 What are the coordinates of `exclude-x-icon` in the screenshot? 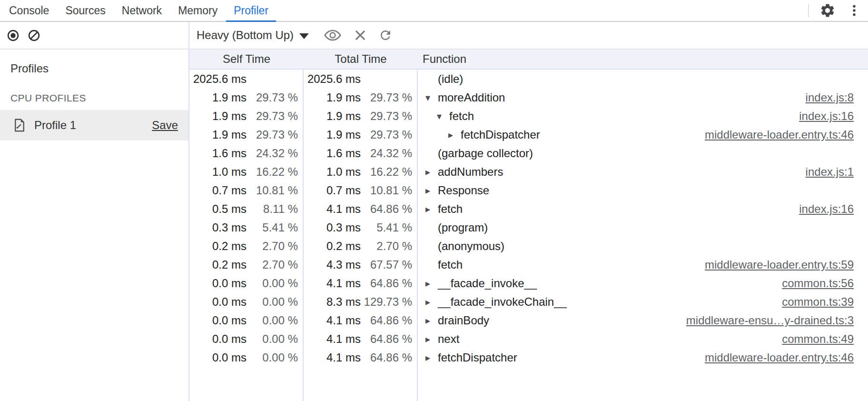 It's located at (360, 35).